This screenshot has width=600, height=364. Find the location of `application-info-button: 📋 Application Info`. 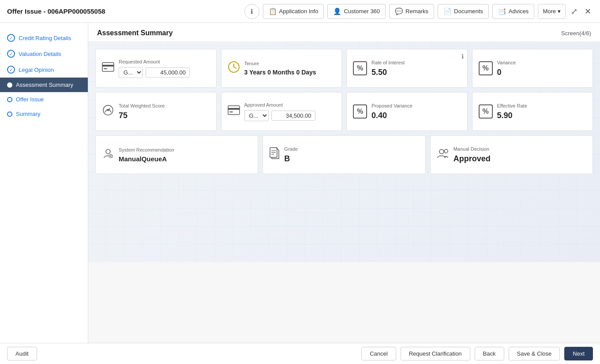

application-info-button: 📋 Application Info is located at coordinates (294, 11).